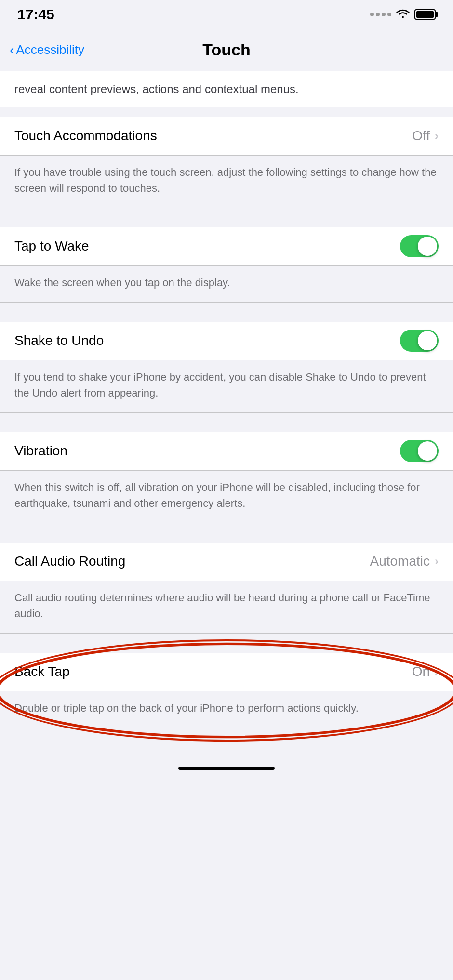 The image size is (453, 980). Describe the element at coordinates (421, 136) in the screenshot. I see `touch-accommodations-value: Off` at that location.